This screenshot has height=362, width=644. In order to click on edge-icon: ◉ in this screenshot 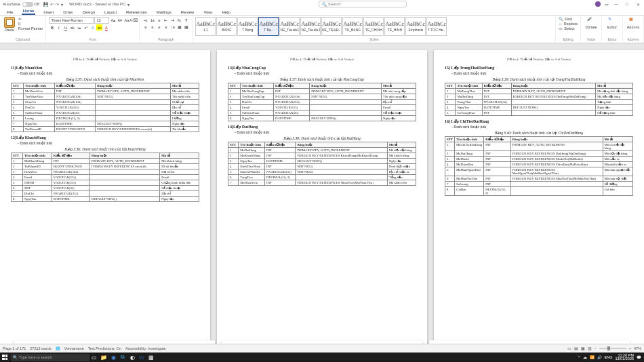, I will do `click(113, 357)`.